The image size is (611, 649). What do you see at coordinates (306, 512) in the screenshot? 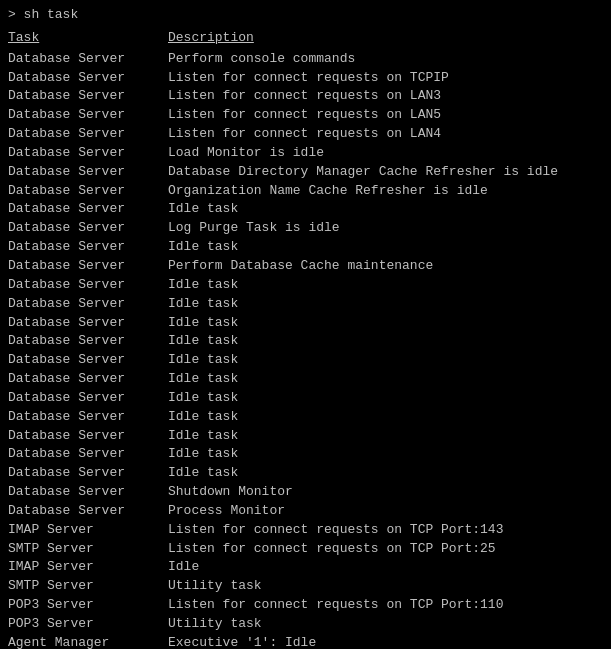
I see `table-row: Database ServerProcess Monitor` at bounding box center [306, 512].